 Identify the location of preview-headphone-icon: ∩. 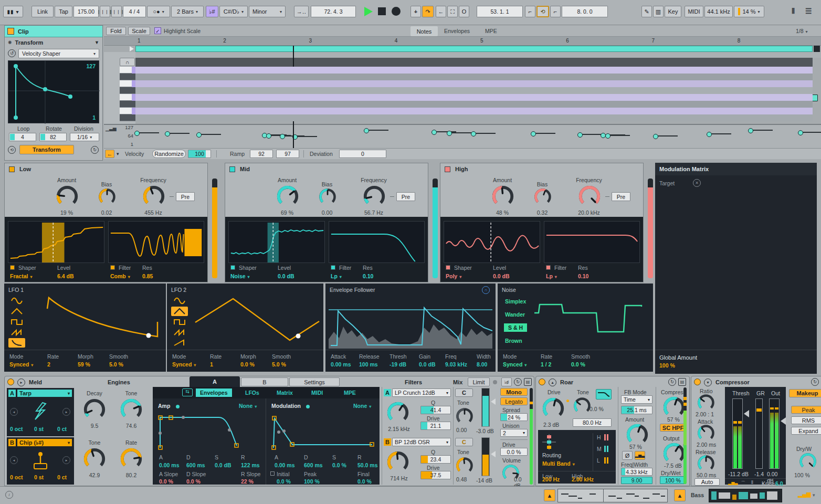
(127, 62).